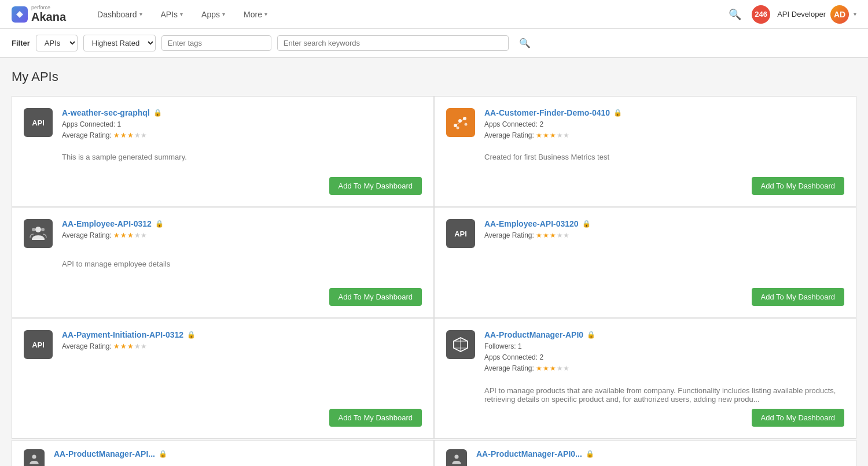 The height and width of the screenshot is (466, 868). Describe the element at coordinates (540, 335) in the screenshot. I see `api-name-link: AA-ProductManager-API0 🔒` at that location.